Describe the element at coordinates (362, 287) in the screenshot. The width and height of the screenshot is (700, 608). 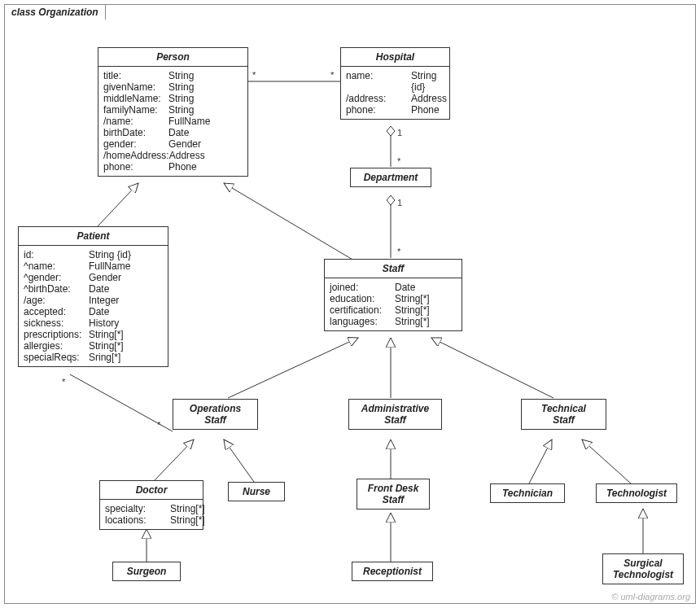
I see `attribute-name: joined:` at that location.